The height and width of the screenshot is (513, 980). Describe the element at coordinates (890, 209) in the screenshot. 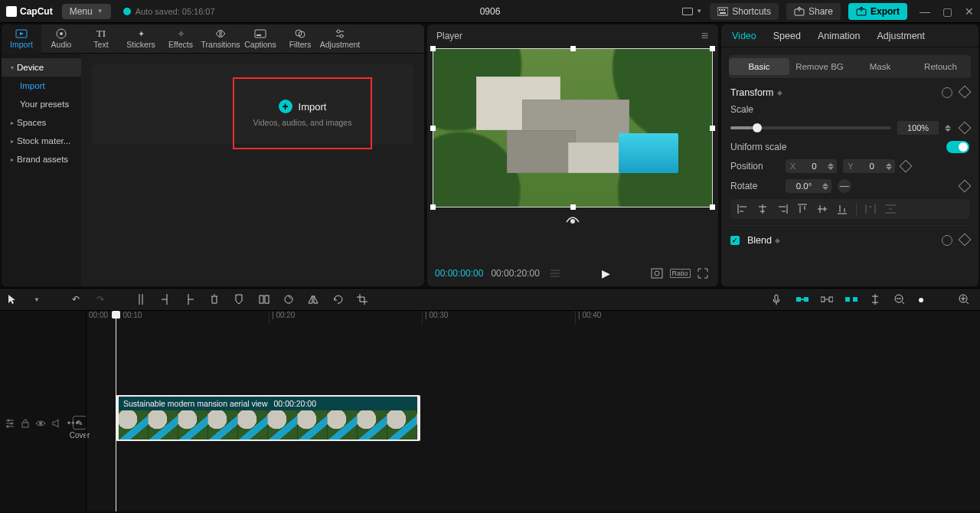

I see `distribute-v-icon` at that location.